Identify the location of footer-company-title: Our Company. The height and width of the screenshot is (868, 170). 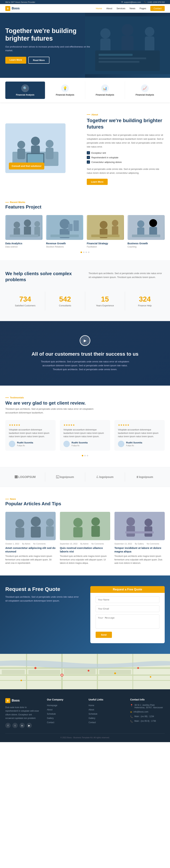
(64, 700).